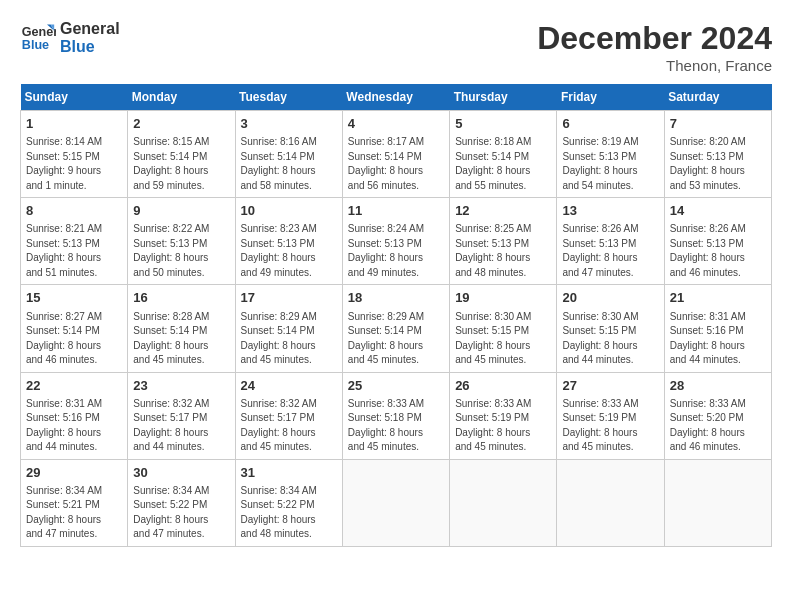 This screenshot has width=792, height=612. What do you see at coordinates (504, 416) in the screenshot?
I see `calendar-cell: 26Sunrise: 8:33 AM Sunset: 5:19 PM Dayli…` at bounding box center [504, 416].